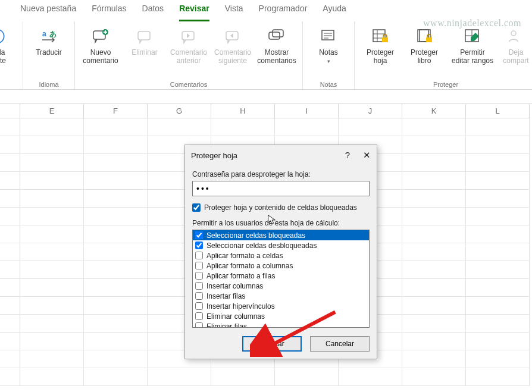 This screenshot has height=392, width=532. Describe the element at coordinates (497, 111) in the screenshot. I see `col-header-l: L` at that location.